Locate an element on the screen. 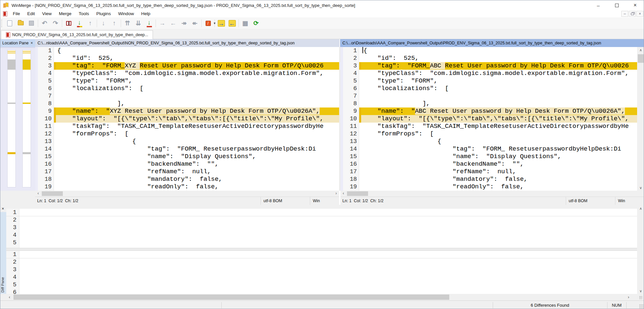 The height and width of the screenshot is (309, 644). diff-pane-bottom-editor: 123456 is located at coordinates (322, 272).